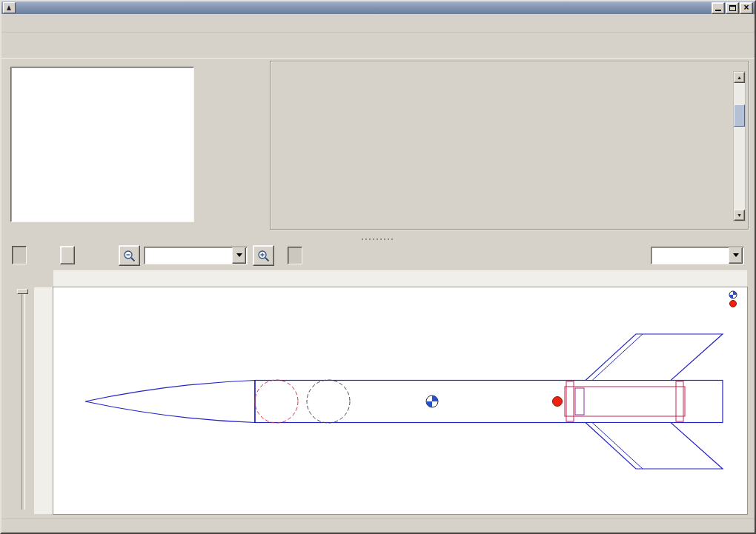  I want to click on stage-1-toggle, so click(295, 256).